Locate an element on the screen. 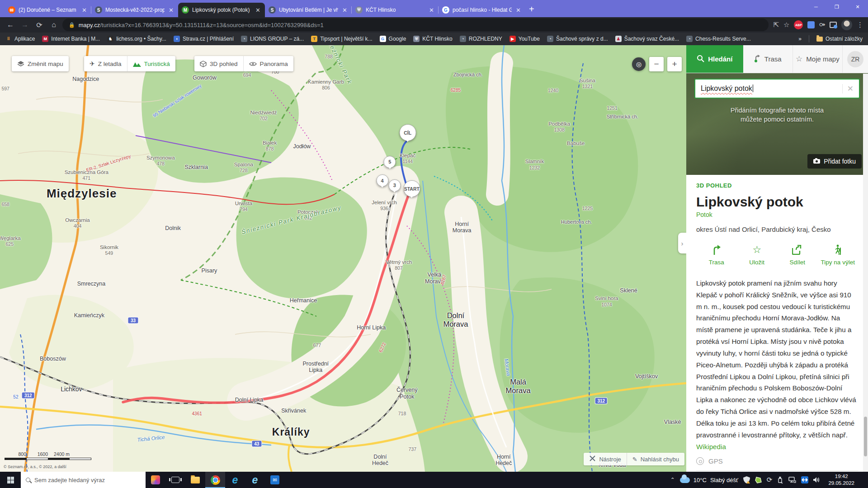 The height and width of the screenshot is (488, 868). tourist-map-button: Turistická is located at coordinates (151, 64).